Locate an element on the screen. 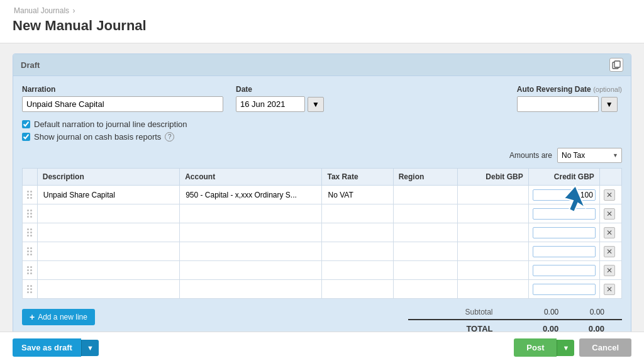  auto-reversing-dropdown-button: ▼ is located at coordinates (609, 104).